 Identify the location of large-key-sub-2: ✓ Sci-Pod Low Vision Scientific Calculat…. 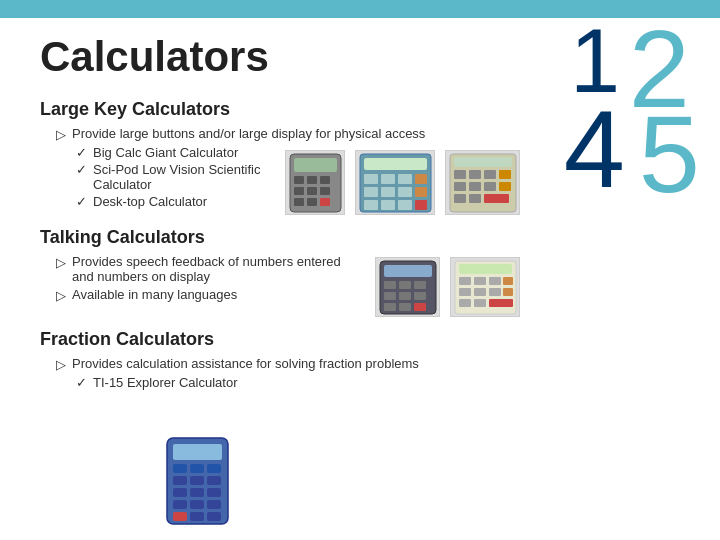
(173, 177).